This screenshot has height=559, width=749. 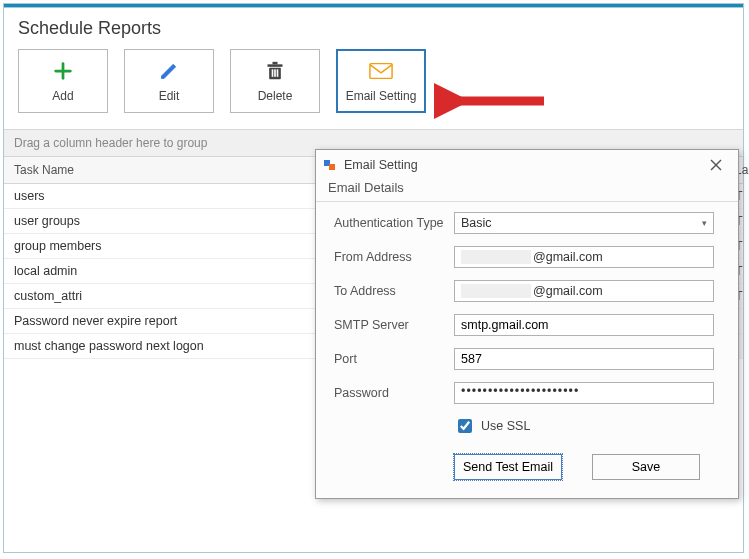 What do you see at coordinates (276, 96) in the screenshot?
I see `delete-label: Delete` at bounding box center [276, 96].